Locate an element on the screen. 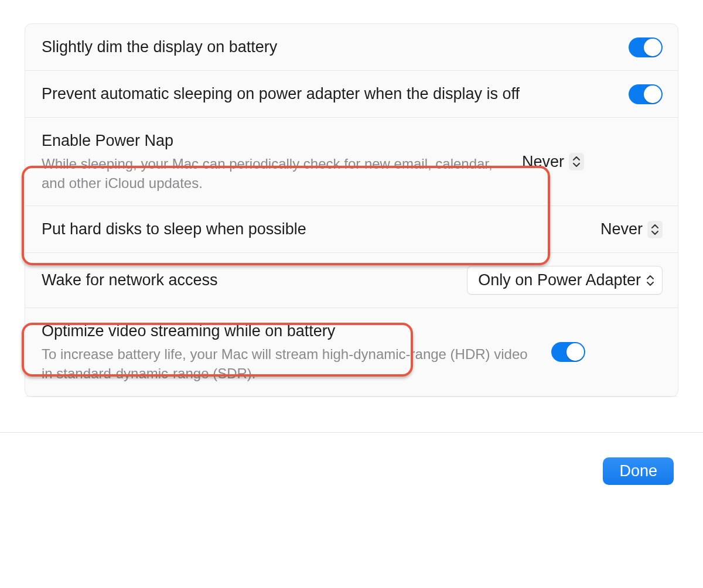 This screenshot has width=703, height=588. row-prevent-sleep: Prevent automatic sleeping on power adap… is located at coordinates (352, 94).